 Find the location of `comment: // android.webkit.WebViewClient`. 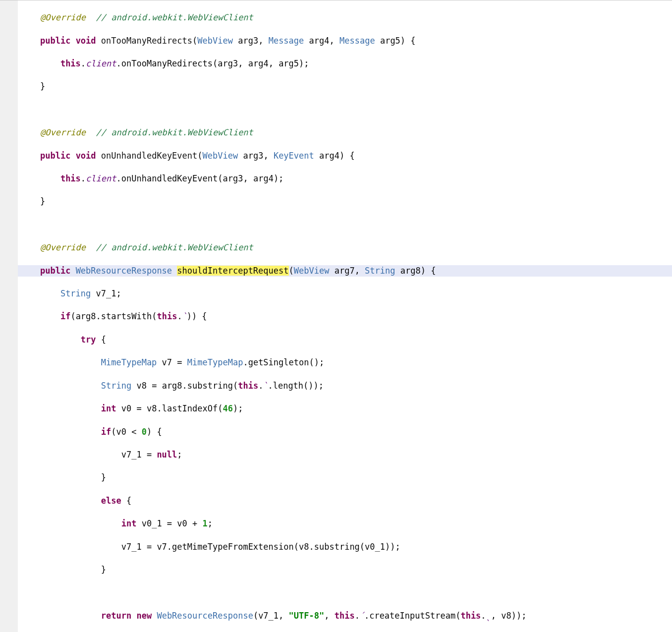

comment: // android.webkit.WebViewClient is located at coordinates (174, 17).